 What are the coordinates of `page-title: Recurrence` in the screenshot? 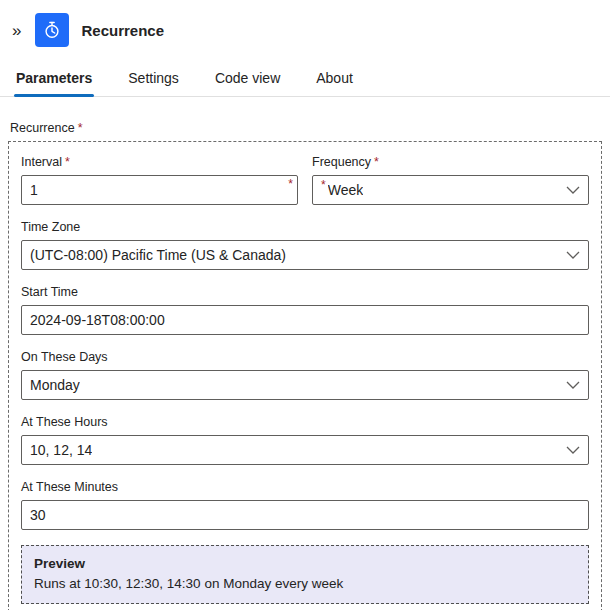 It's located at (122, 30).